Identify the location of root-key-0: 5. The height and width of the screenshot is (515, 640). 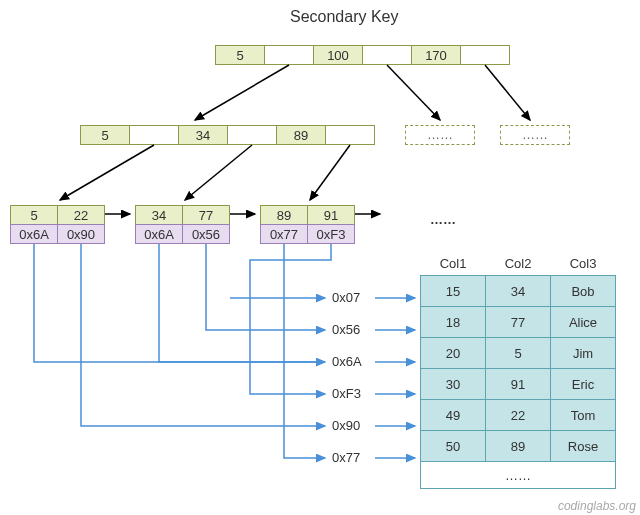
(240, 55).